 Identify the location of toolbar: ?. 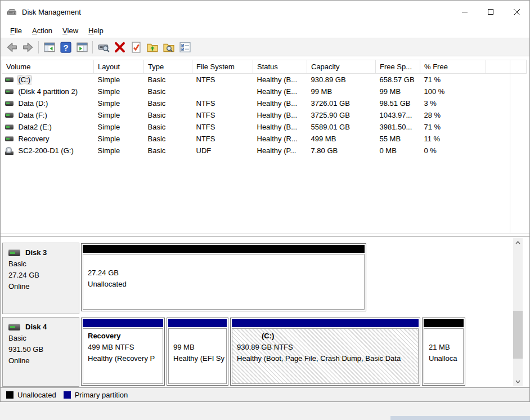
(265, 47).